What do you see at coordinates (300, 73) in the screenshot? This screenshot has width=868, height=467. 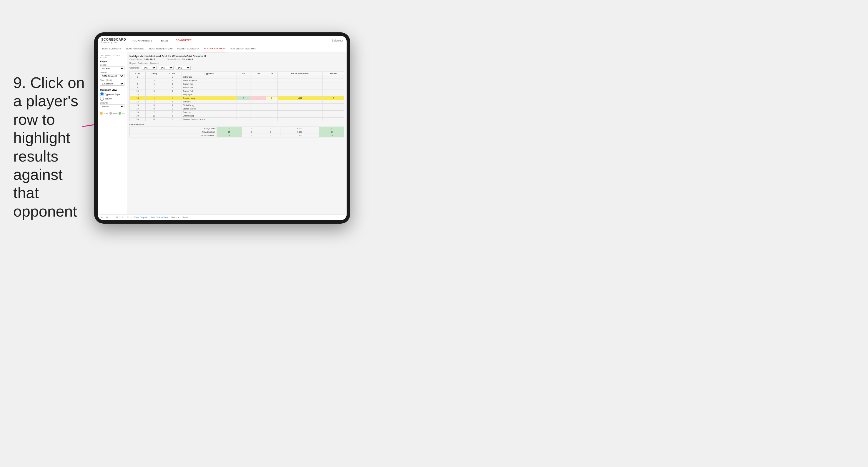 I see `col-diff: Diff Av Strokes/Rnd` at bounding box center [300, 73].